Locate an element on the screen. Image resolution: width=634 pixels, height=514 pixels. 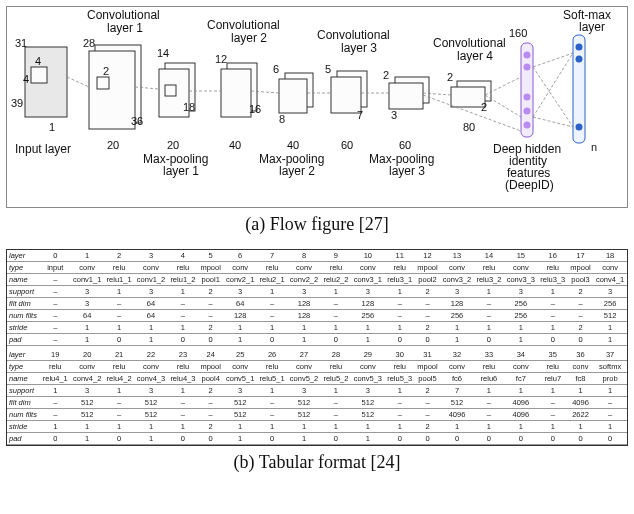
svg-text: 14 is located at coordinates (163, 53).